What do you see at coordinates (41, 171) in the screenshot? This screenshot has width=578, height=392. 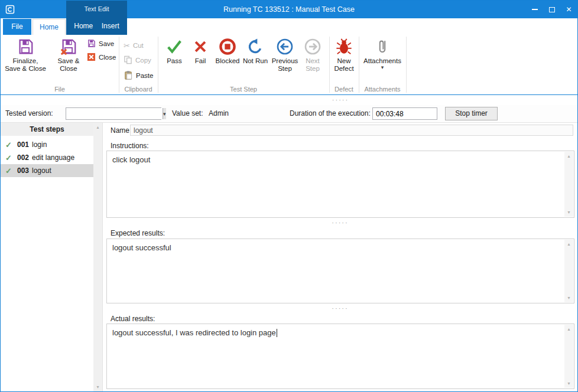 I see `step-label: logout` at bounding box center [41, 171].